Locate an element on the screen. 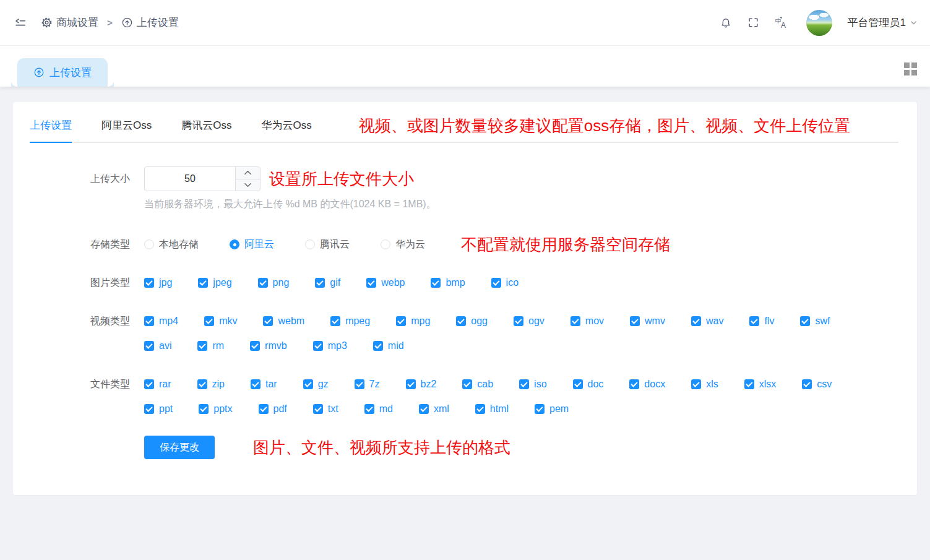 The width and height of the screenshot is (930, 560). image-type-checkbox-bmp: bmp is located at coordinates (448, 283).